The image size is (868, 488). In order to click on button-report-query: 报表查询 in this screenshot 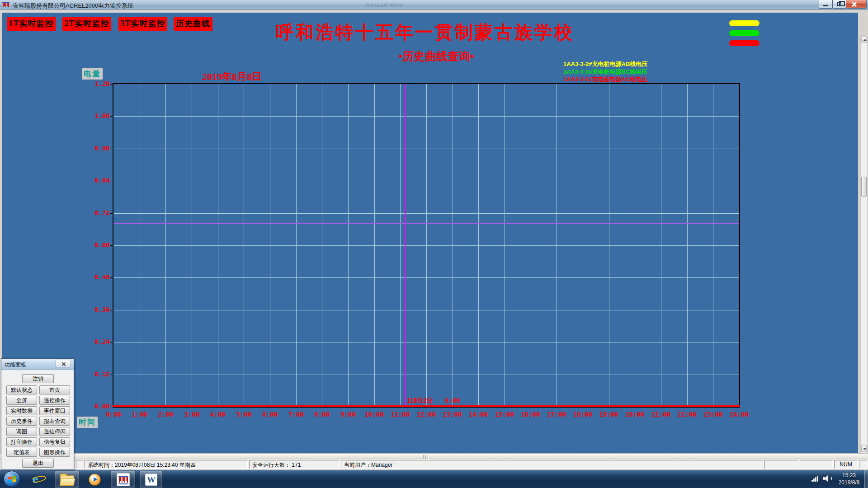, I will do `click(55, 421)`.